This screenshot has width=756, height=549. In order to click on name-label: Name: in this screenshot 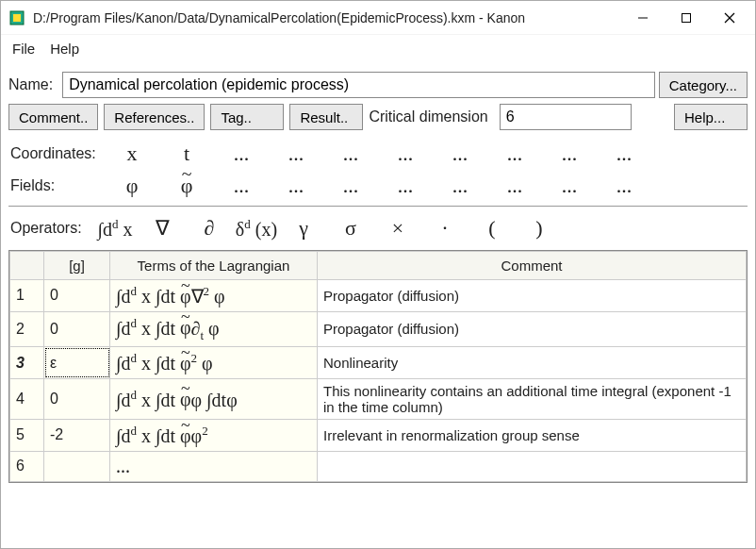, I will do `click(30, 85)`.